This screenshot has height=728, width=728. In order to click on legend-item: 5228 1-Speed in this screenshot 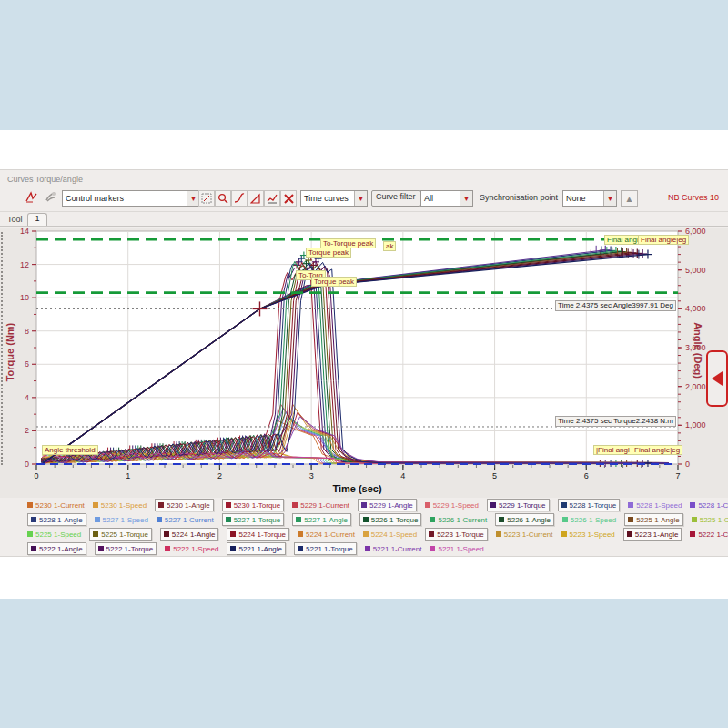, I will do `click(655, 506)`.